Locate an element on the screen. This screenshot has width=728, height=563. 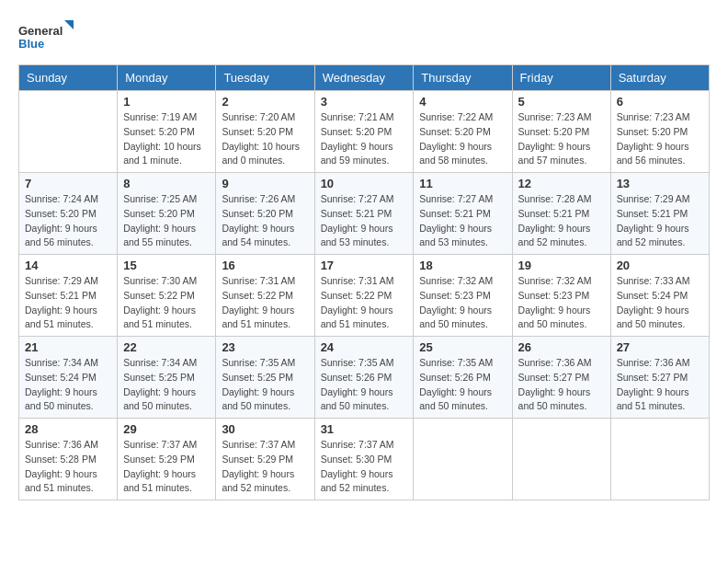
day-number: 7 is located at coordinates (68, 184).